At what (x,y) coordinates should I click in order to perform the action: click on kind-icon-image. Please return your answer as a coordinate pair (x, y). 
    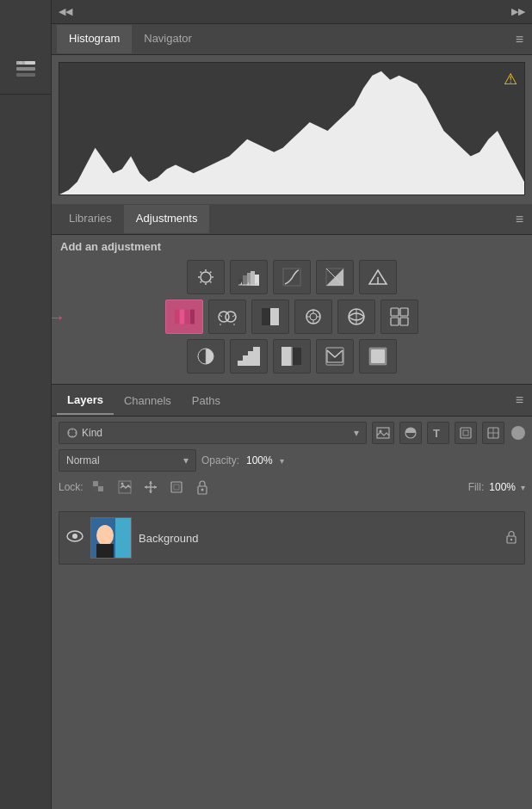
    Looking at the image, I should click on (383, 433).